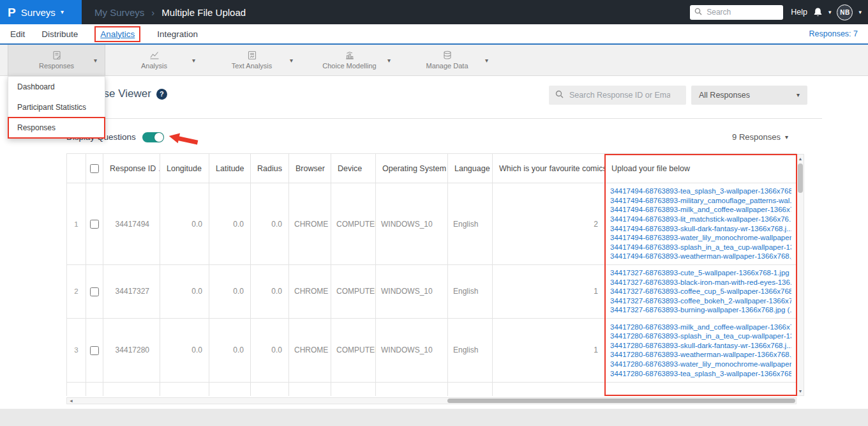  What do you see at coordinates (56, 60) in the screenshot?
I see `toolbar-group-responses: Responses ▾` at bounding box center [56, 60].